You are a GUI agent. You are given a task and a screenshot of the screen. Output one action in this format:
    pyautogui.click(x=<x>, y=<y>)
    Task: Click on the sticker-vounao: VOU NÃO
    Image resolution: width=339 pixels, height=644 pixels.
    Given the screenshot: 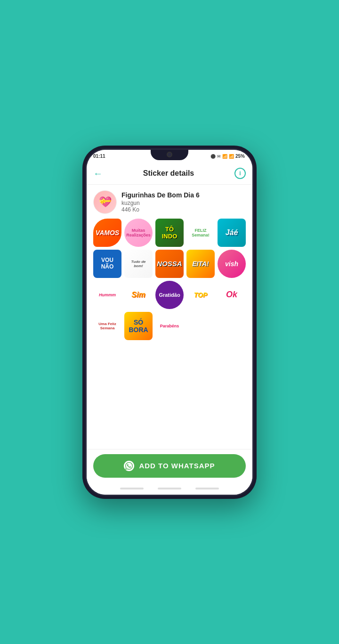 What is the action you would take?
    pyautogui.click(x=107, y=264)
    